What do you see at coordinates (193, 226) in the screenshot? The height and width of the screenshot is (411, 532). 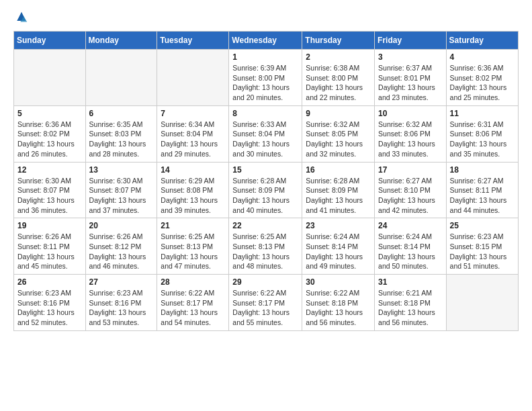 I see `day-number: 21` at bounding box center [193, 226].